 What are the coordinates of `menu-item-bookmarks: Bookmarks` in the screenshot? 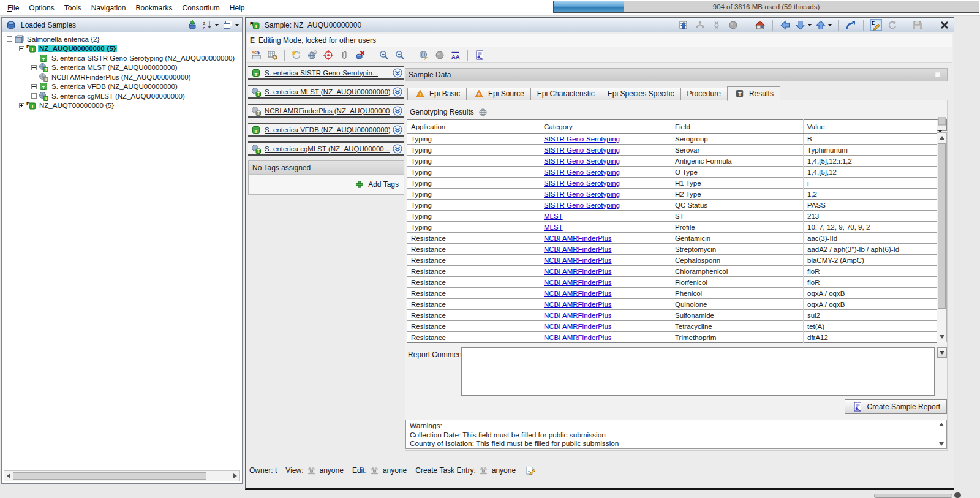 It's located at (154, 8).